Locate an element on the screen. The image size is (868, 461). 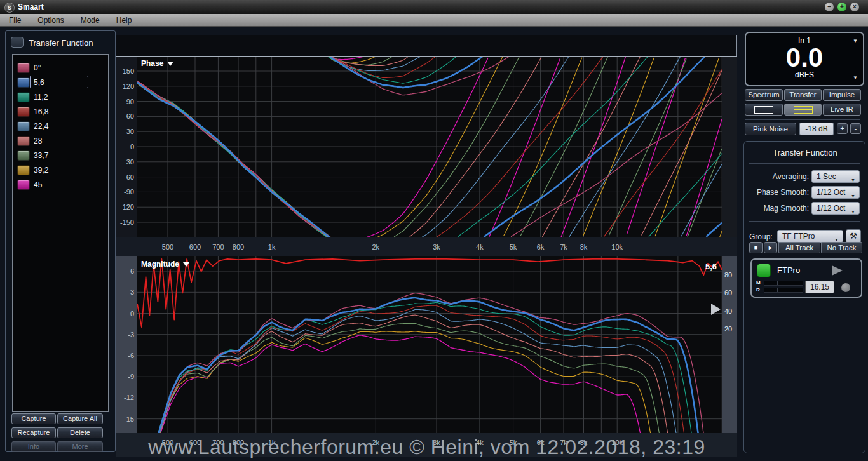
capture-button: Capture is located at coordinates (34, 419).